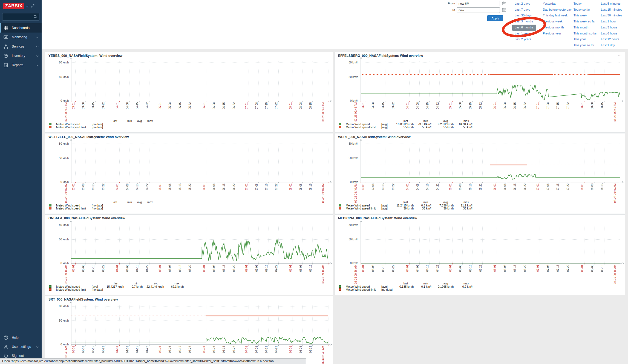  What do you see at coordinates (587, 16) in the screenshot?
I see `timerange-link-this-week: This week` at bounding box center [587, 16].